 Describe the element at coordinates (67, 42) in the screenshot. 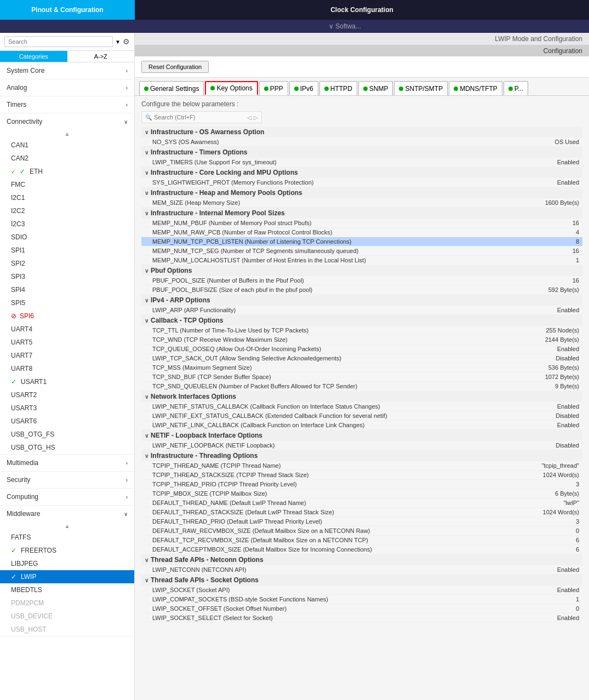

I see `sidebar-search-bar: ▼ ⚙` at that location.